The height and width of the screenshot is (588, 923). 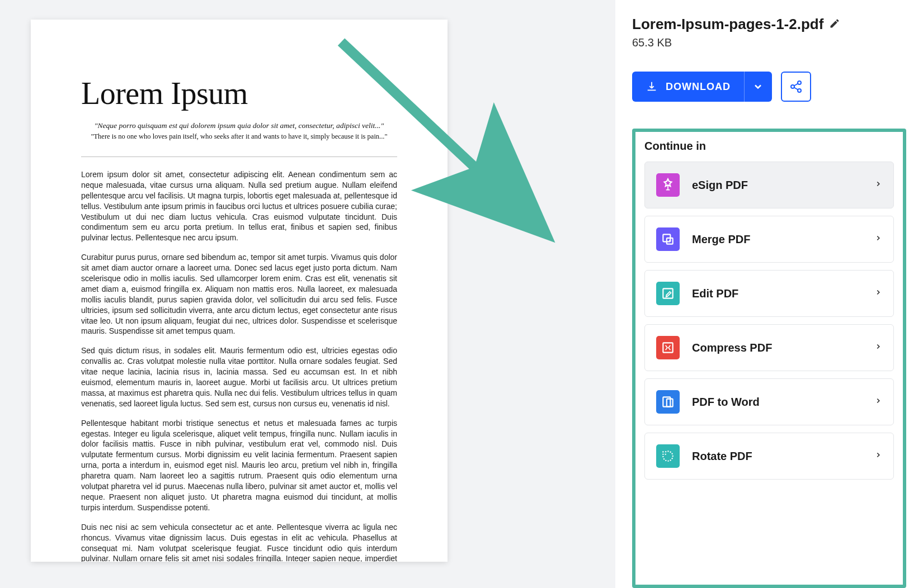 I want to click on share-button, so click(x=796, y=87).